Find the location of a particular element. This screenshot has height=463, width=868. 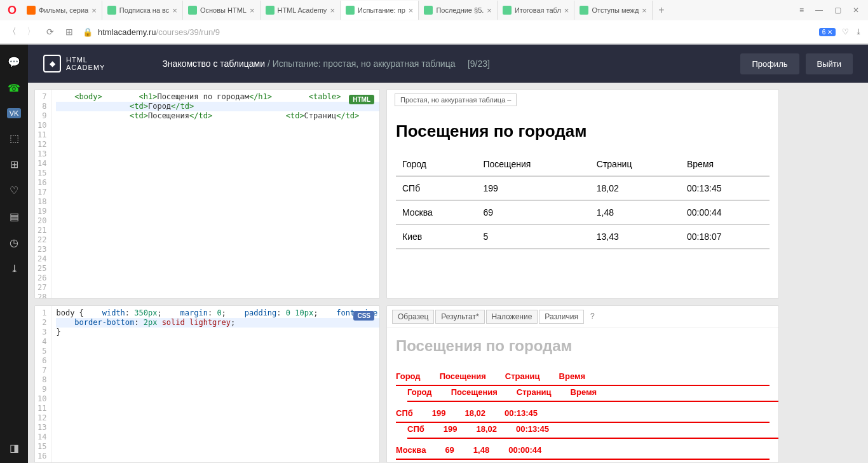

table-cell: Город is located at coordinates (436, 164).